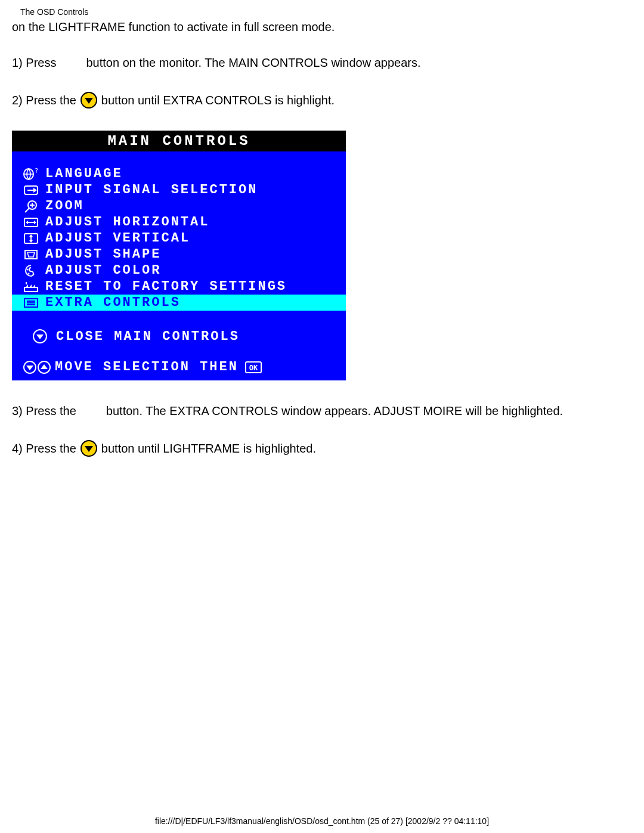 This screenshot has width=644, height=833. I want to click on step-3: 3) Press the button. The EXTRA CONTROLS …, so click(322, 411).